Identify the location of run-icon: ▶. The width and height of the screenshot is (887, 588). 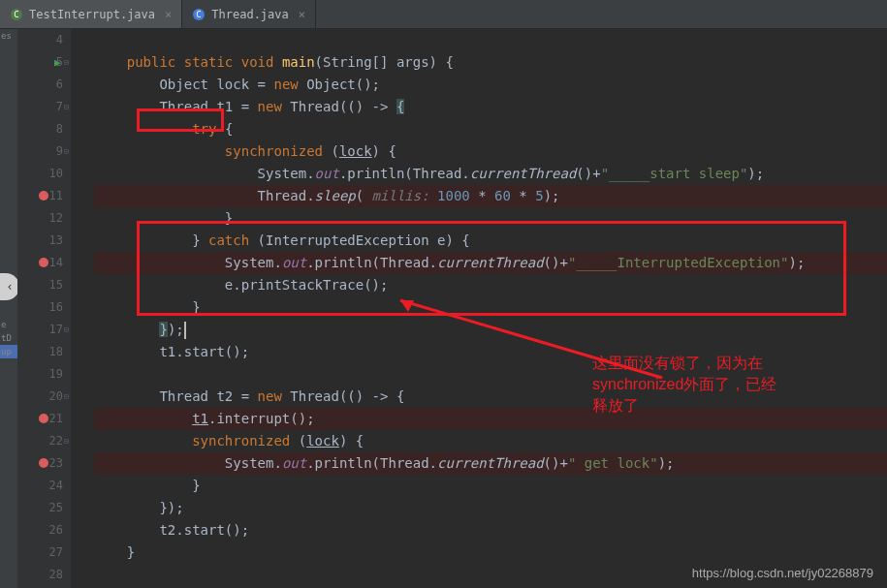
(58, 62).